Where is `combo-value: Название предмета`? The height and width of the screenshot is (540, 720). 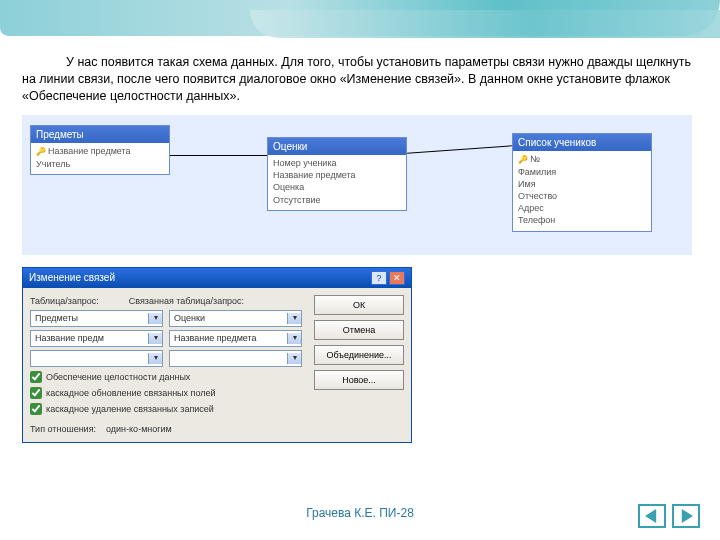
combo-value: Название предмета is located at coordinates (228, 338).